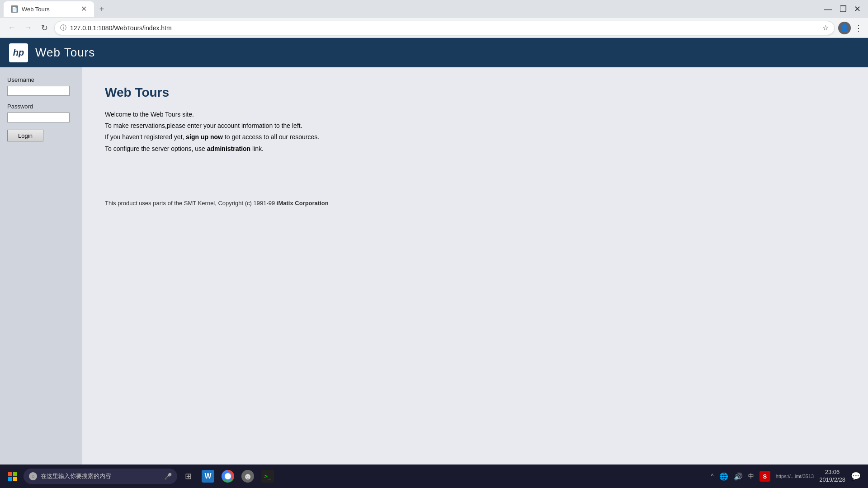  I want to click on footer-bold: iMatix Corporation, so click(303, 203).